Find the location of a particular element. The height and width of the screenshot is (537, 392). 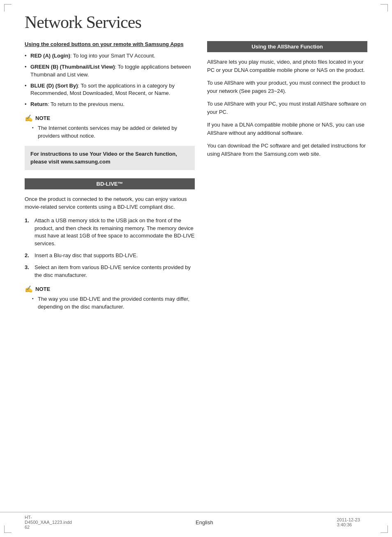

note-label-2: NOTE is located at coordinates (43, 289).